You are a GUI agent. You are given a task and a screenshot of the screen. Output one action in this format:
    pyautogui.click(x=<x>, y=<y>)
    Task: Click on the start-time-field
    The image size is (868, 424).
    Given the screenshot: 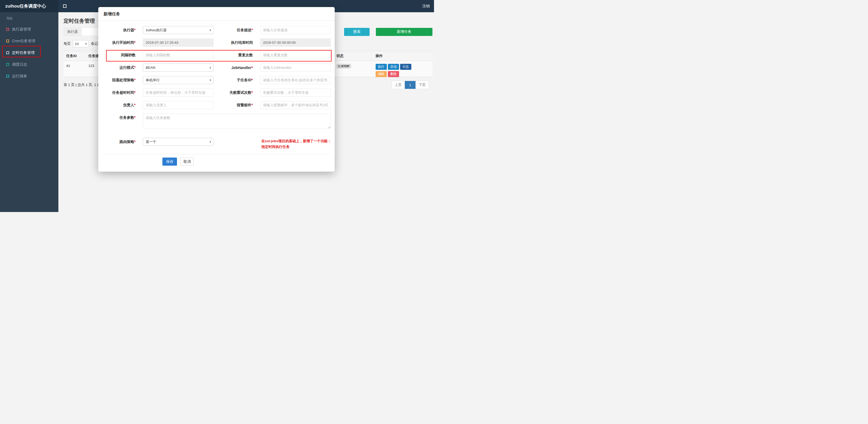 What is the action you would take?
    pyautogui.click(x=178, y=42)
    